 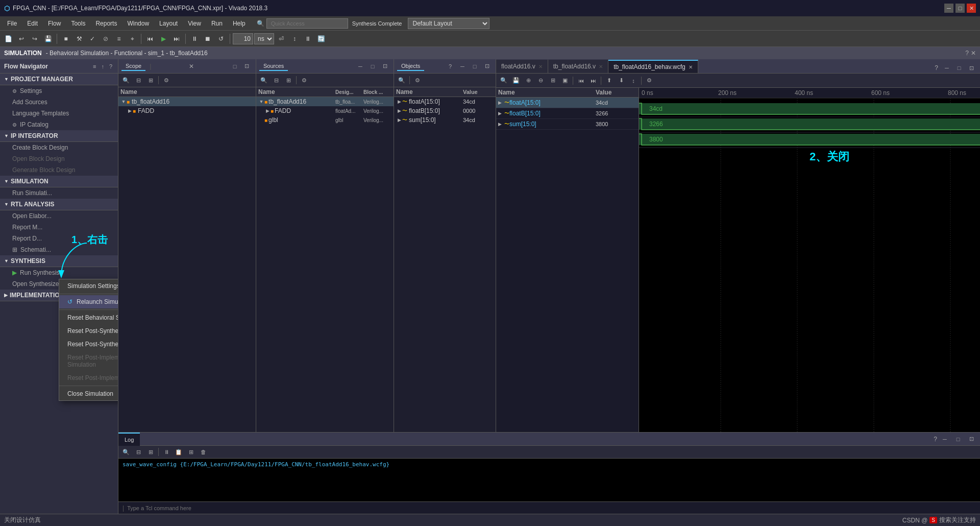 I want to click on scope-expand2-button: ⊞, so click(x=151, y=80).